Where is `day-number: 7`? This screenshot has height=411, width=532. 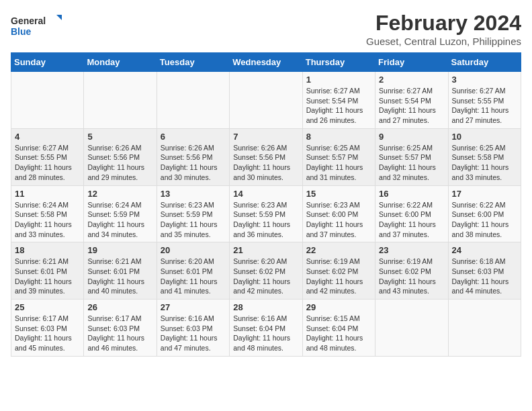
day-number: 7 is located at coordinates (266, 137).